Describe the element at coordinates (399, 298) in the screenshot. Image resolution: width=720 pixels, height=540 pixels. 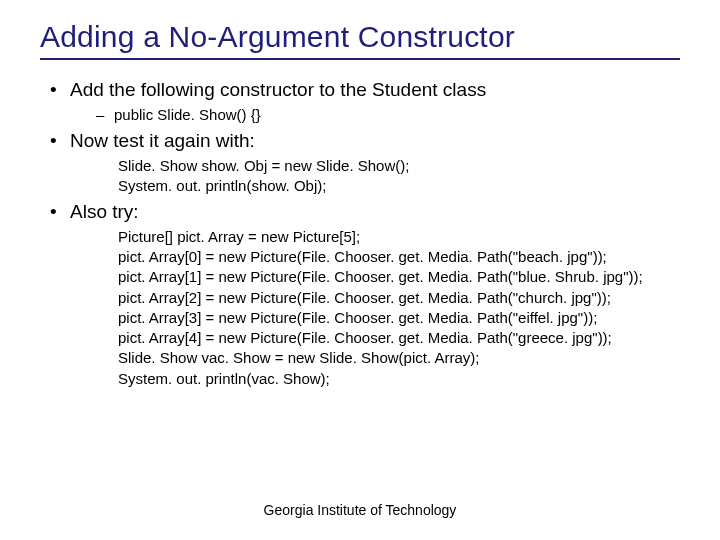
I see `code-line: pict. Array[2] = new Picture(File. Choos…` at that location.